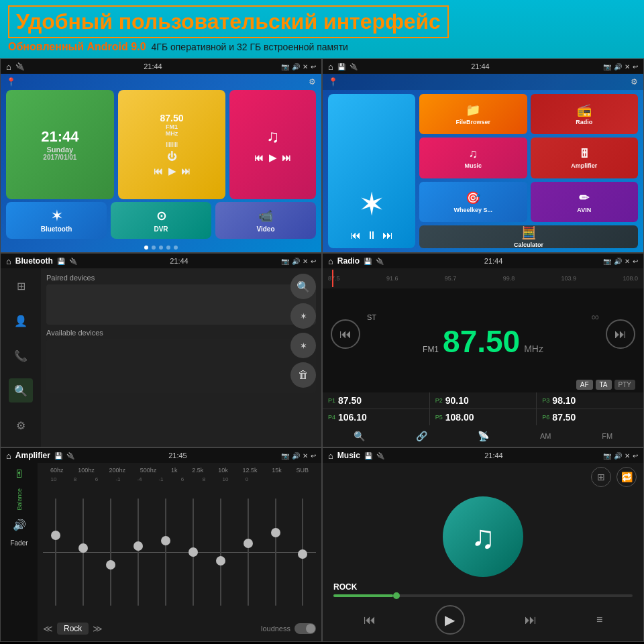 This screenshot has height=644, width=644. What do you see at coordinates (635, 456) in the screenshot?
I see `back-icon-music: ↩` at bounding box center [635, 456].